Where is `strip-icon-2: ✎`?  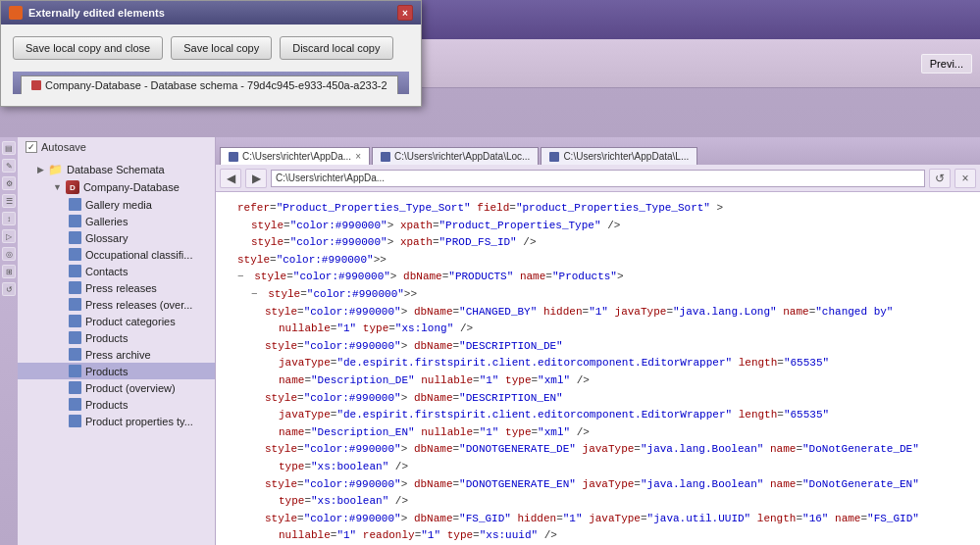
strip-icon-2: ✎ is located at coordinates (9, 166).